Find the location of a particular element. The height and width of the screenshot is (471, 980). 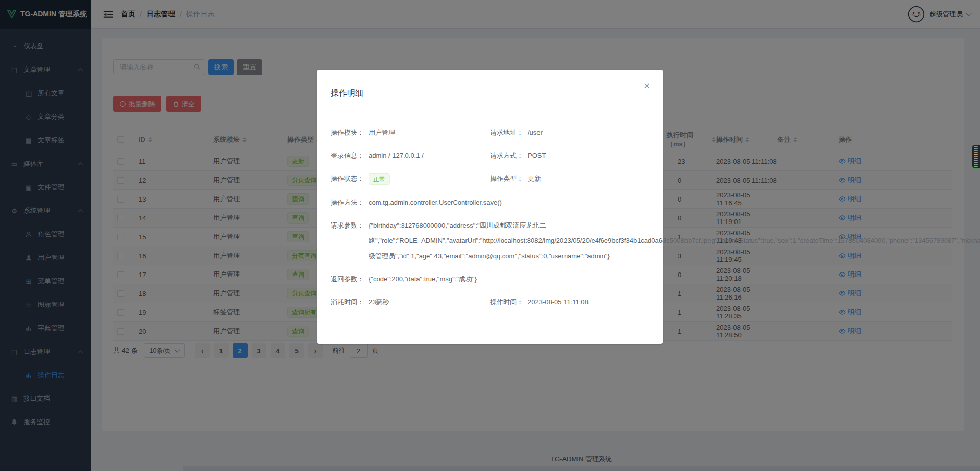

status-badge: 正常 is located at coordinates (379, 179).